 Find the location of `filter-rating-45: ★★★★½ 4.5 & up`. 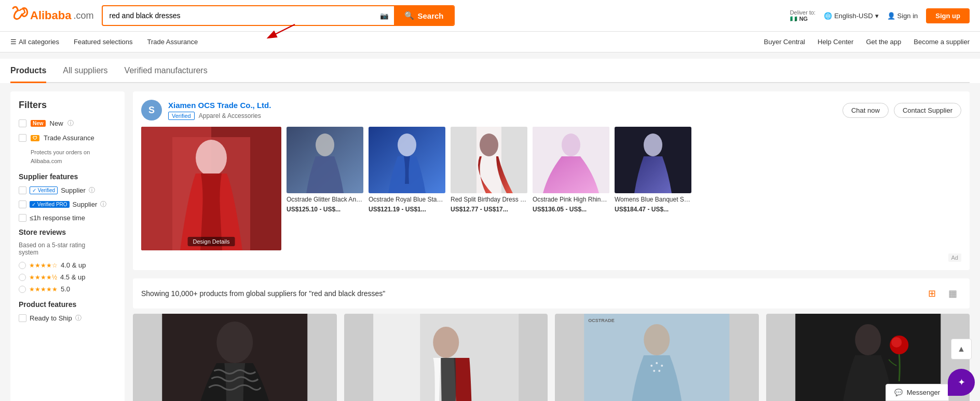

filter-rating-45: ★★★★½ 4.5 & up is located at coordinates (67, 277).